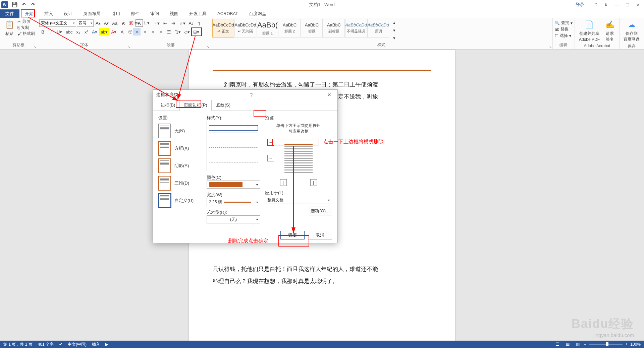  I want to click on dialog-titlebar: 边框和底纹 ? ✕, so click(245, 95).